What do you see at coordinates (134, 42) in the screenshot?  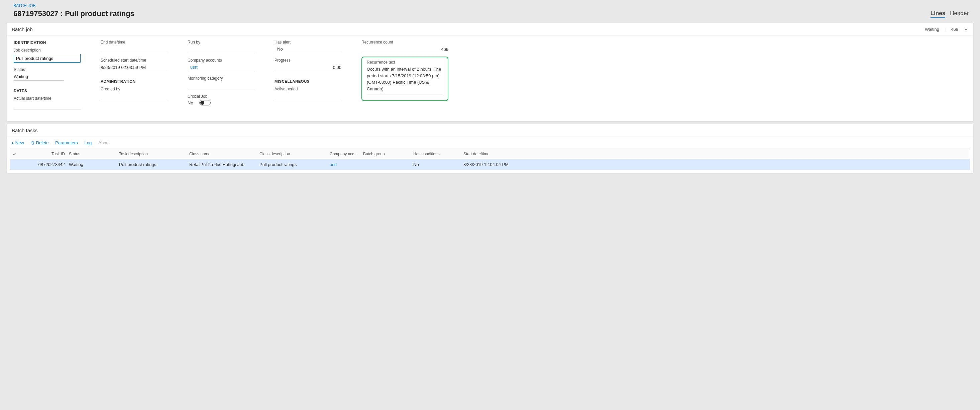 I see `end-datetime-label: End date/time` at bounding box center [134, 42].